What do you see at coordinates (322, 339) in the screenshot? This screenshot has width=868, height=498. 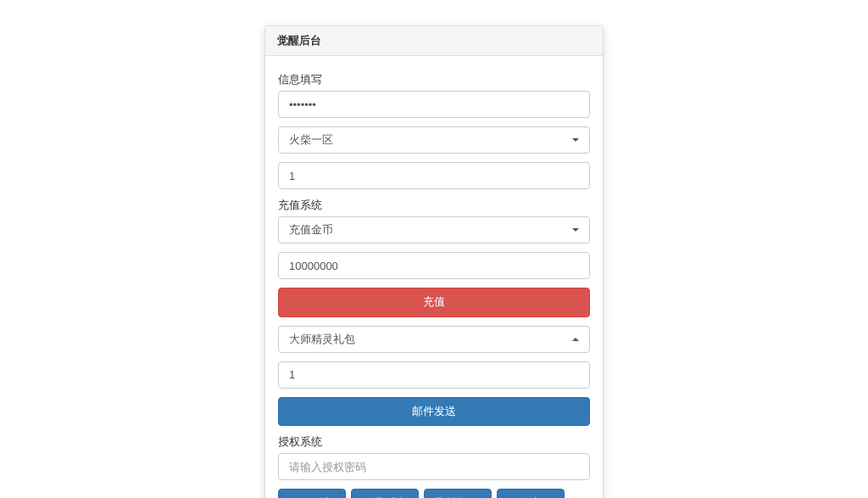 I see `gift-select-value: 大师精灵礼包` at bounding box center [322, 339].